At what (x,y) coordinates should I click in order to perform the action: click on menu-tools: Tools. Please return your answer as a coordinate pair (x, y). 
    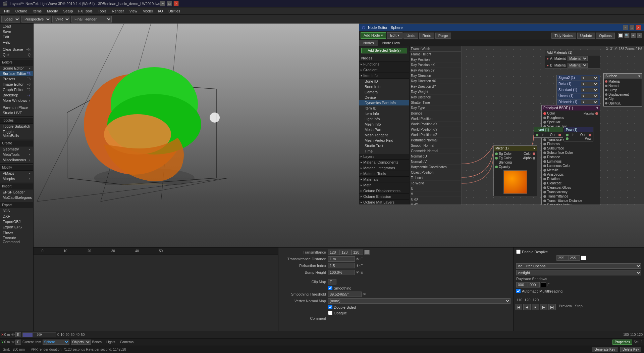
    Looking at the image, I should click on (102, 11).